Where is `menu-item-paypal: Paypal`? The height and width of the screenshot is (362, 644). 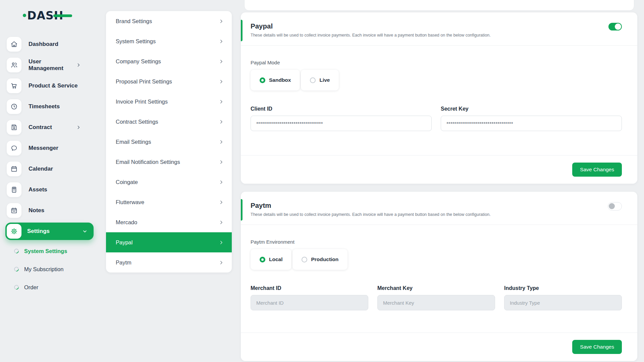
menu-item-paypal: Paypal is located at coordinates (169, 242).